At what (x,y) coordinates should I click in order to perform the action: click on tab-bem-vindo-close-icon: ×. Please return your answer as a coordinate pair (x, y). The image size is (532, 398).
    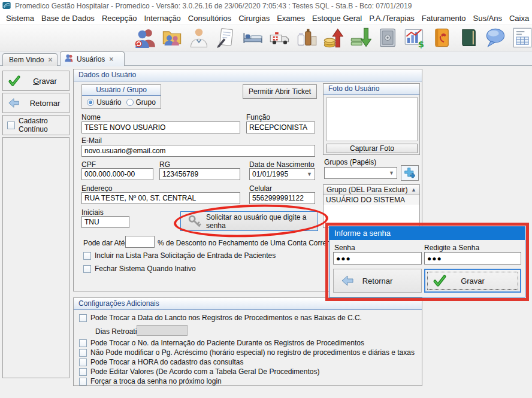
    Looking at the image, I should click on (50, 60).